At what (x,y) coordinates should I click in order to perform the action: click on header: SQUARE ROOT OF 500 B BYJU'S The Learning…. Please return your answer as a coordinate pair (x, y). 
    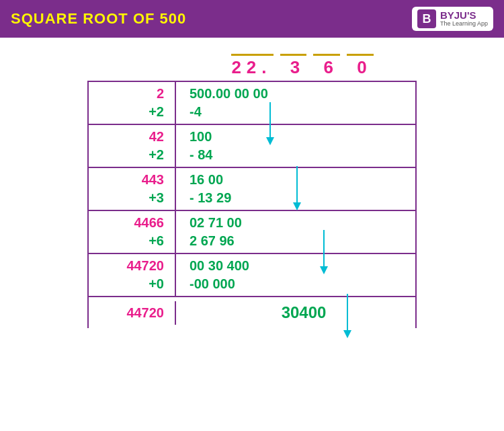
    Looking at the image, I should click on (252, 19).